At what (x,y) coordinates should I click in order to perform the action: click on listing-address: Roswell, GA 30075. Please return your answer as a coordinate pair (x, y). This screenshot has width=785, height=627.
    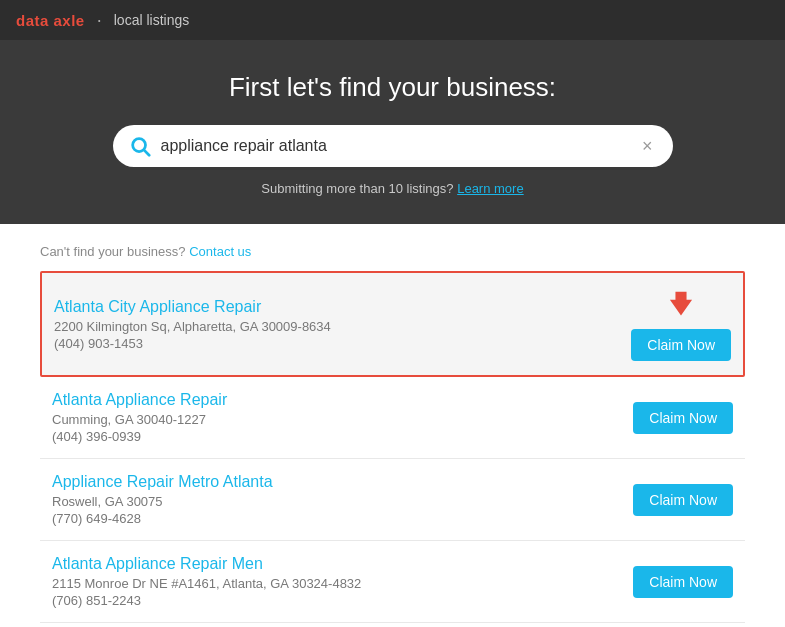
    Looking at the image, I should click on (334, 502).